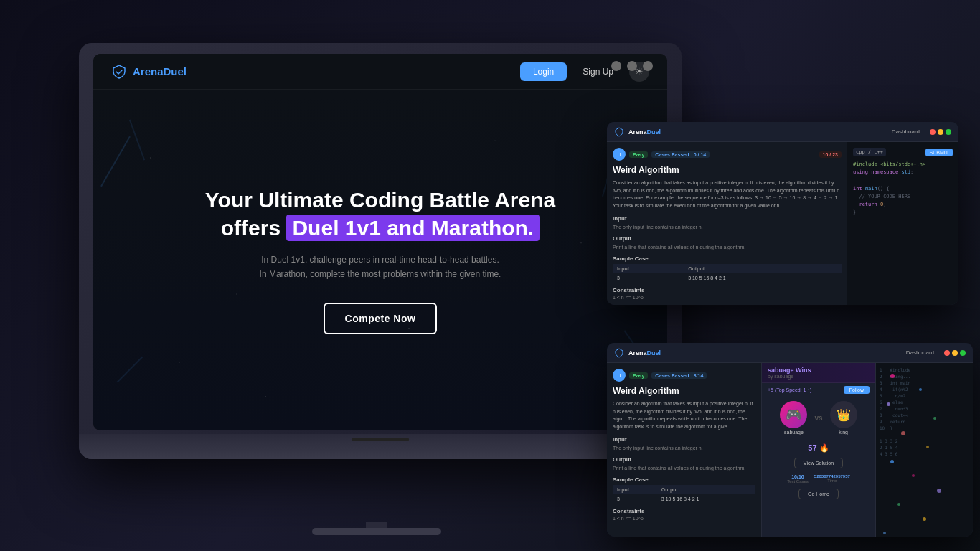 This screenshot has width=980, height=551. What do you see at coordinates (831, 155) in the screenshot?
I see `score-tag: 10 / 23` at bounding box center [831, 155].